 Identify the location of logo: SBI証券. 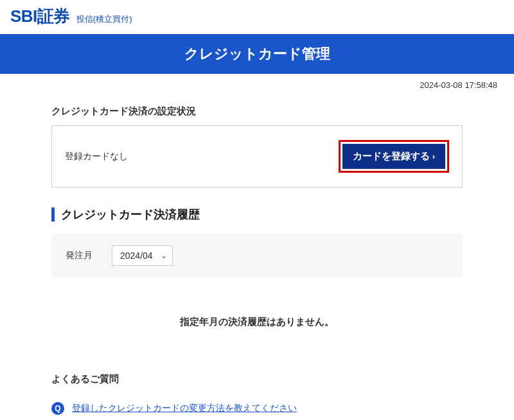
(40, 17).